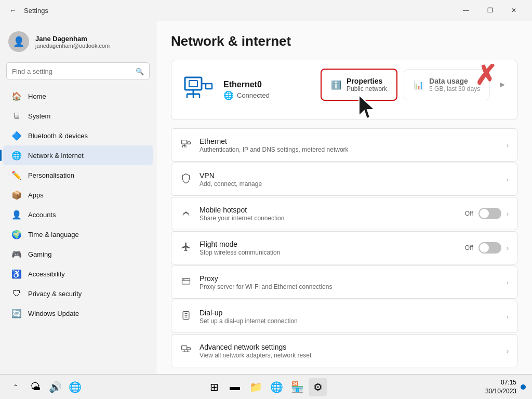 The image size is (532, 399). What do you see at coordinates (501, 387) in the screenshot?
I see `taskbar-clock: 07:15 30/10/2023` at bounding box center [501, 387].